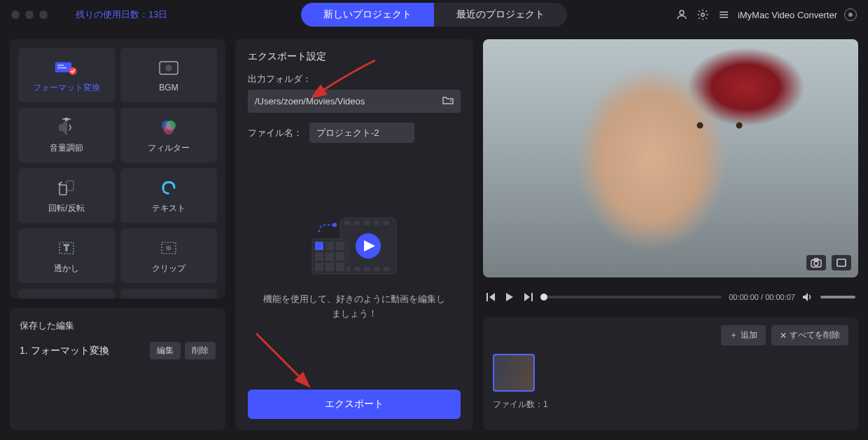 The width and height of the screenshot is (868, 440). Describe the element at coordinates (850, 15) in the screenshot. I see `record-icon` at that location.